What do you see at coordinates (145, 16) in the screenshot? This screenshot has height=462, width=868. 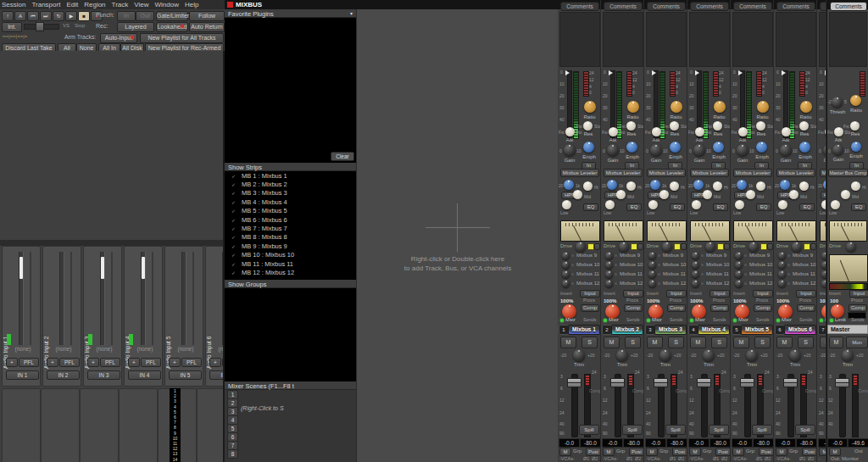 I see `punch-out-button: Out` at bounding box center [145, 16].